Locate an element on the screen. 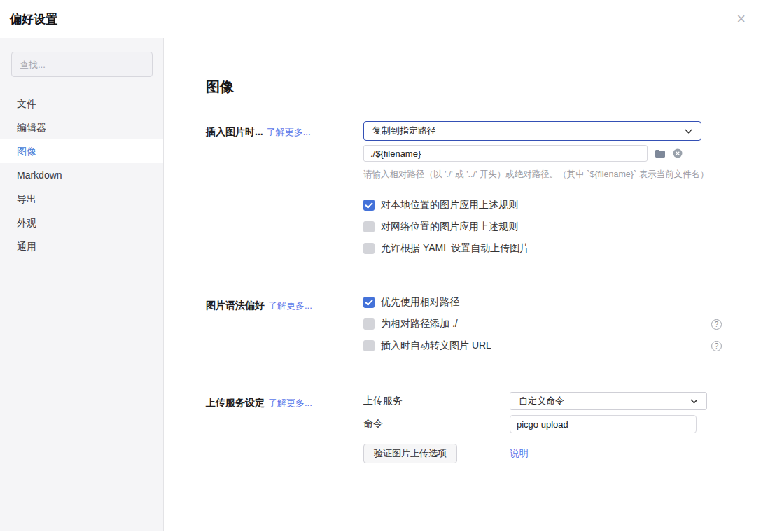 The height and width of the screenshot is (532, 761). insert-checkbox-group: 对本地位置的图片应用上述规则 对网络位置的图片应用上述规则 允许根据 YAML … is located at coordinates (543, 227).